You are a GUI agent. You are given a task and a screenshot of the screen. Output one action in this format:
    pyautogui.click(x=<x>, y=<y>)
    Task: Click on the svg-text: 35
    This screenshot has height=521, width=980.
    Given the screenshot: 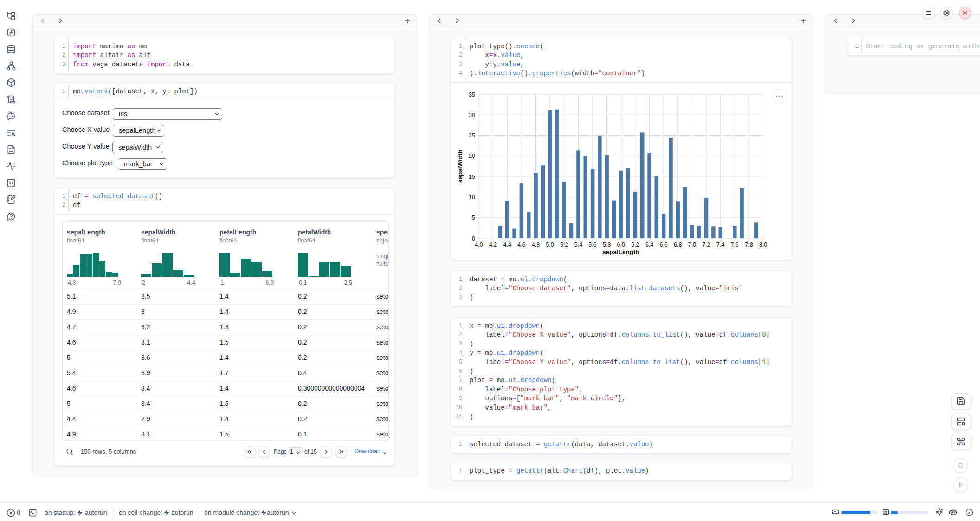 What is the action you would take?
    pyautogui.click(x=472, y=95)
    